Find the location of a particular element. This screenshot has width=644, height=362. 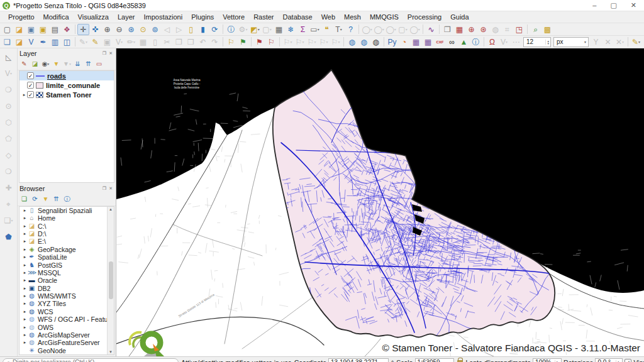

refresh-browser-button: ⟳ is located at coordinates (35, 199).